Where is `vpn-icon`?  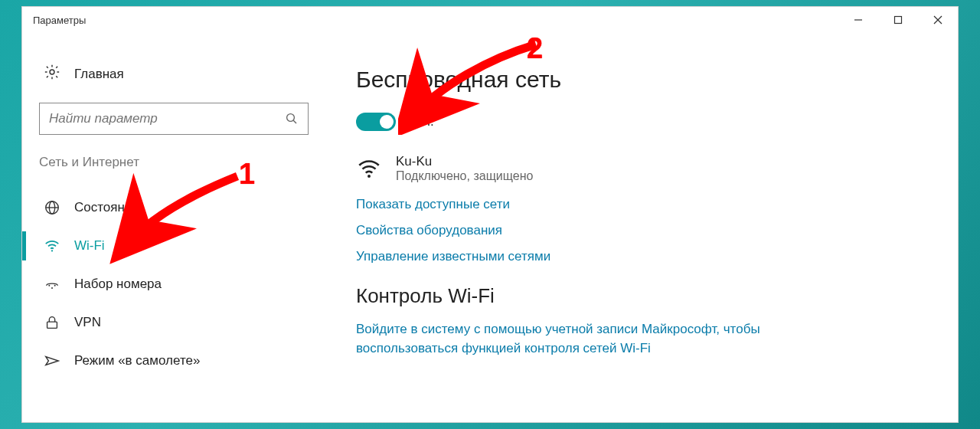 vpn-icon is located at coordinates (52, 323).